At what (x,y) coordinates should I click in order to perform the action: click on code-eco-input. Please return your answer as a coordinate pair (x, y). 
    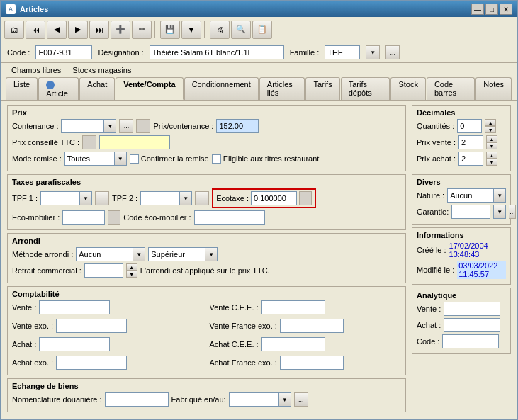
    Looking at the image, I should click on (230, 217).